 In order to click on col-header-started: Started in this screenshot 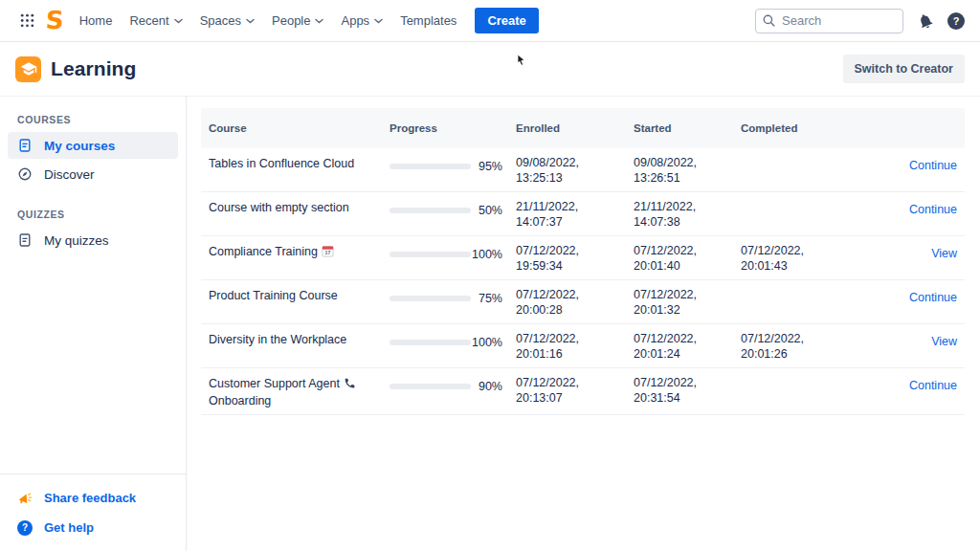, I will do `click(687, 128)`.